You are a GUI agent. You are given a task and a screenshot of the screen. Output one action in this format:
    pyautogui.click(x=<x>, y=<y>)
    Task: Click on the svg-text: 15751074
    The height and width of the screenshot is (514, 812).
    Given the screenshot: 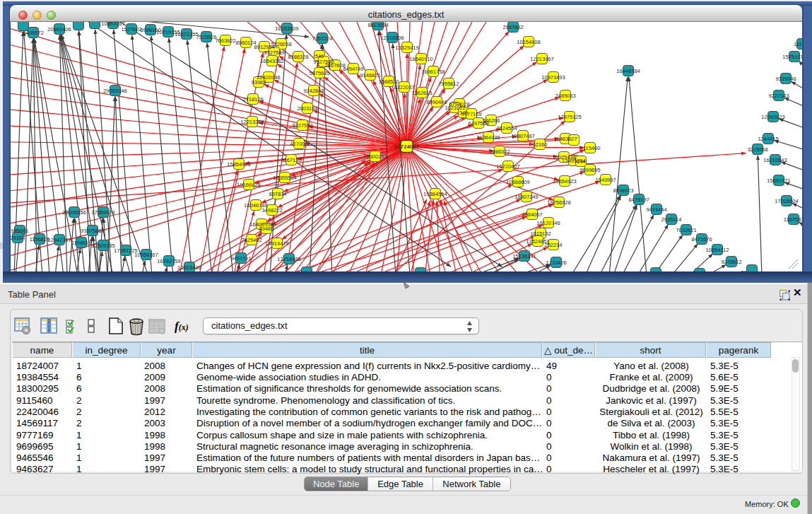 What is the action you would take?
    pyautogui.click(x=792, y=57)
    